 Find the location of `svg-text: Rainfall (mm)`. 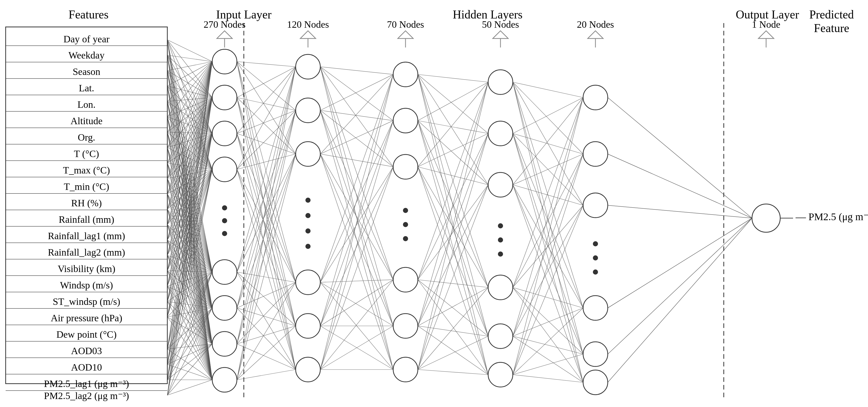

svg-text: Rainfall (mm) is located at coordinates (86, 220).